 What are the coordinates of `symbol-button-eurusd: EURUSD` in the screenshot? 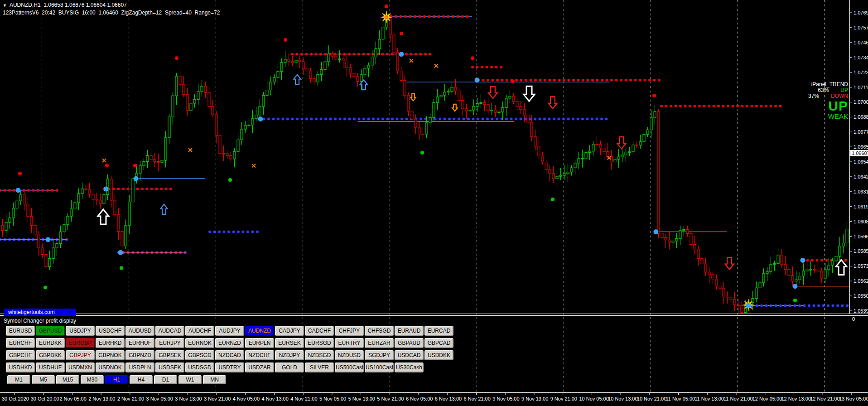 It's located at (20, 331).